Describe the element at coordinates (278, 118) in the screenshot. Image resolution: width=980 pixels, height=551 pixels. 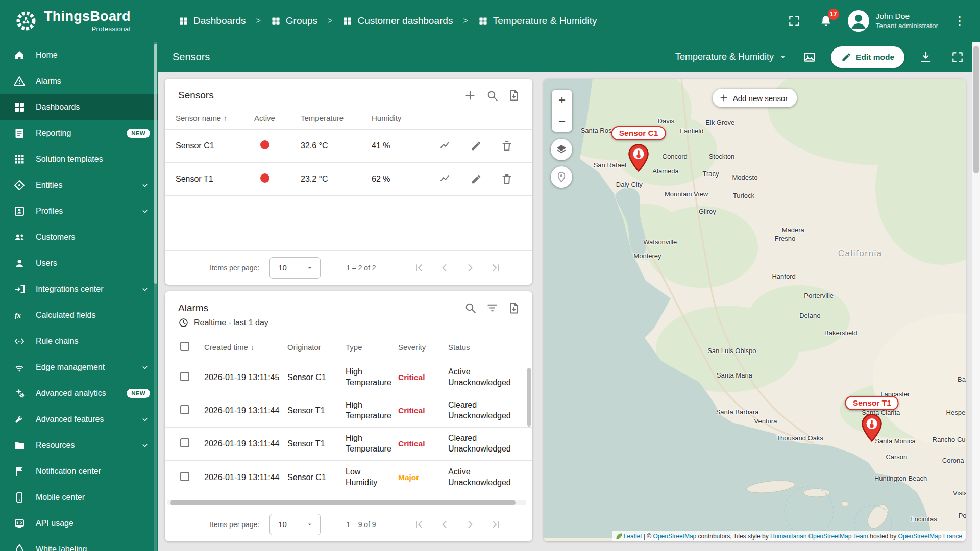
I see `col-active: Active` at that location.